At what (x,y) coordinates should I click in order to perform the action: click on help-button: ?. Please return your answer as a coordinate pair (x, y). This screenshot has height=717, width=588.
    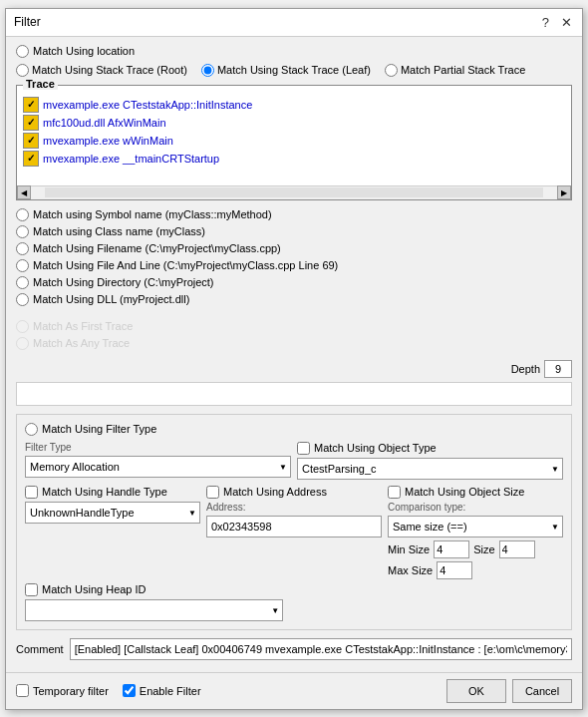
    Looking at the image, I should click on (546, 22).